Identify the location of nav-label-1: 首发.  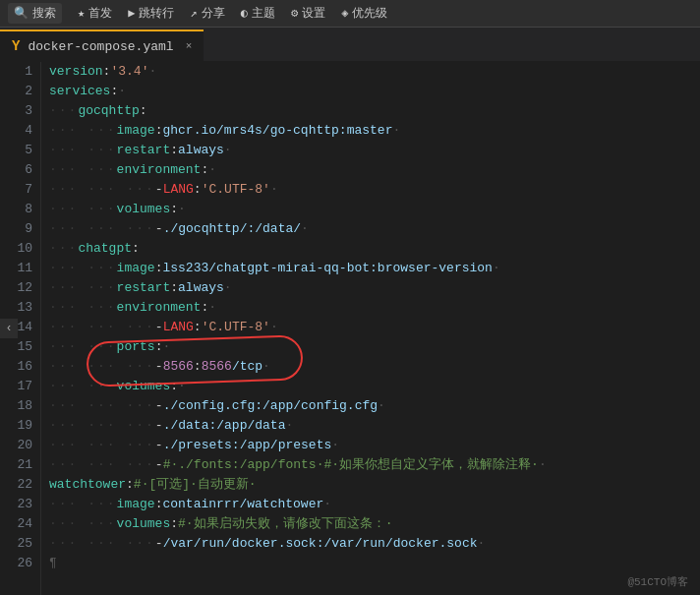
(100, 14).